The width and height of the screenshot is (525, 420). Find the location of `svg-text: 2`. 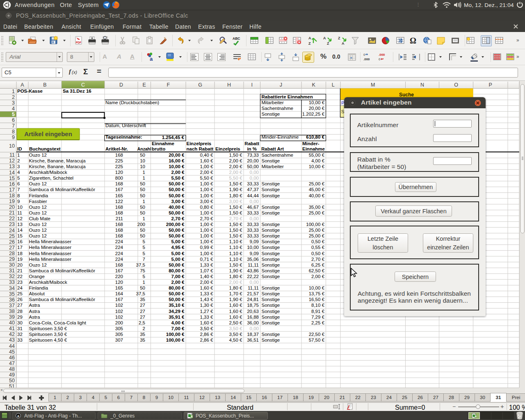

svg-text: 2 is located at coordinates (144, 329).